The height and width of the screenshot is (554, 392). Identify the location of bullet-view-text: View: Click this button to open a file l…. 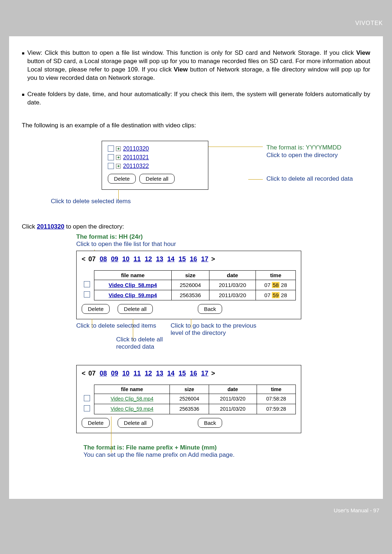
(199, 66).